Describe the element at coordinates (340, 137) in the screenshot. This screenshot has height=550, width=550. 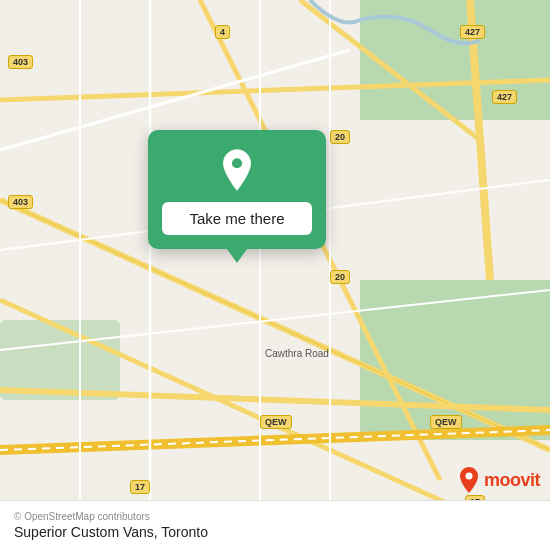
I see `highway-badge-20-top: 20` at that location.